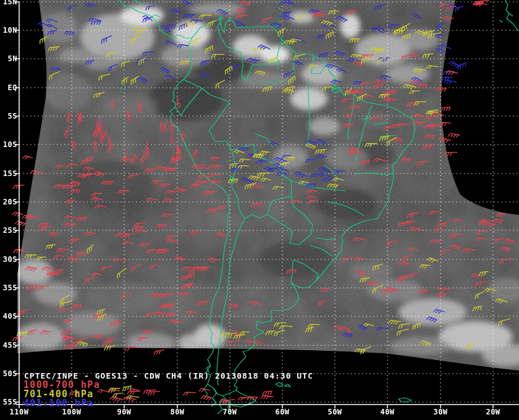 Image resolution: width=519 pixels, height=420 pixels. Describe the element at coordinates (9, 59) in the screenshot. I see `lat-label: 5N` at that location.